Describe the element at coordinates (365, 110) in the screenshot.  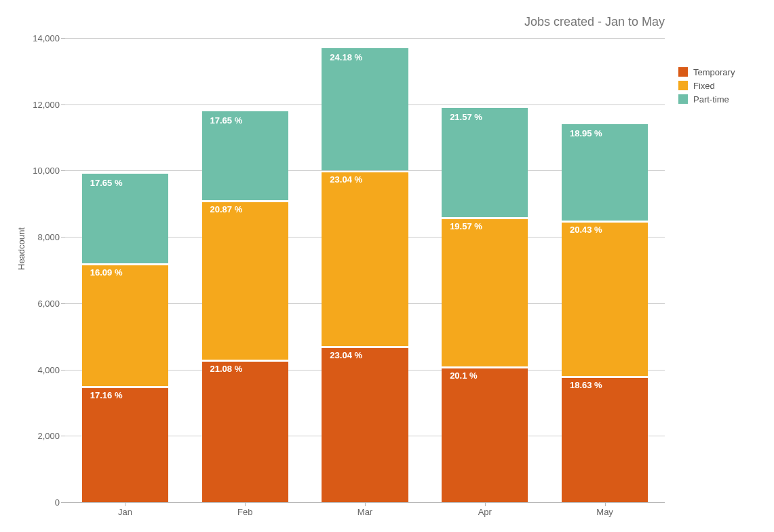
I see `bar-segment-part-time: 24.18 %` at that location.